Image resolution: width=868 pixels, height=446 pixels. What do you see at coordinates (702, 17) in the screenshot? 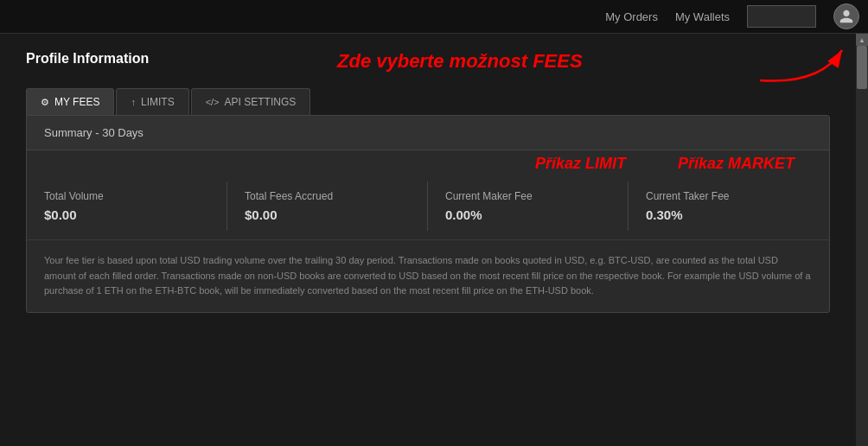
I see `my-wallets-nav: My Wallets` at bounding box center [702, 17].